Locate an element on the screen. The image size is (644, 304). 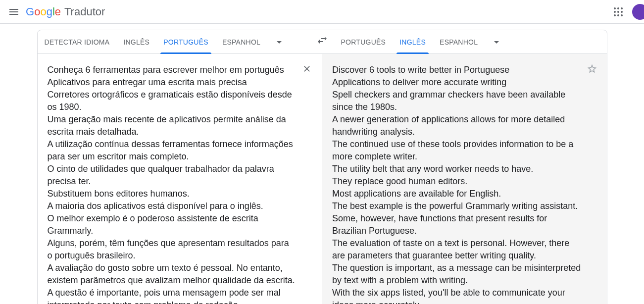
target-languages: Português Inglês Espanhol is located at coordinates (470, 42).